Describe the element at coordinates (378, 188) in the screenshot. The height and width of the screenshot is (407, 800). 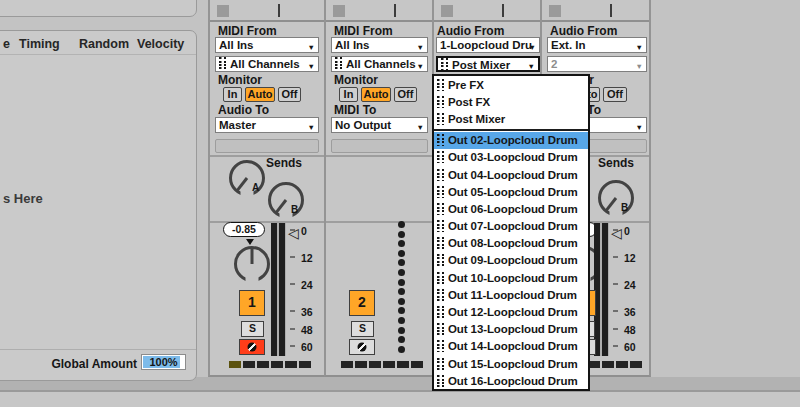
I see `track-2-strip: MIDI From All Ins All Channels Monitor I…` at that location.